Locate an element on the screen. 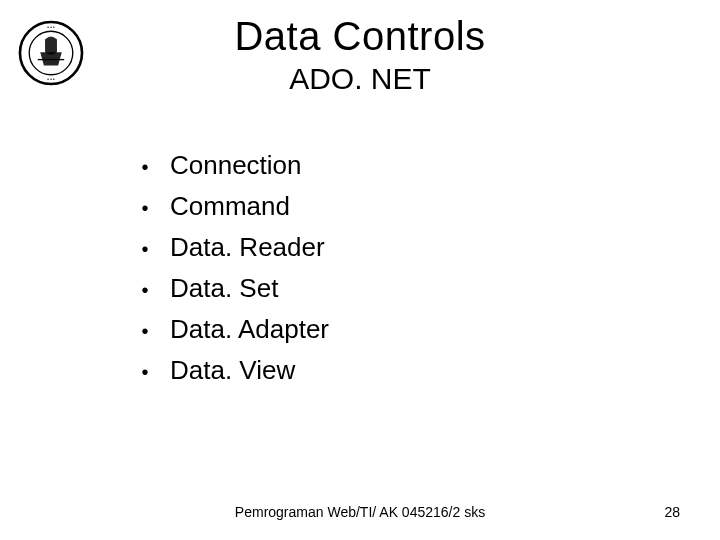 This screenshot has width=720, height=540. slide-title: Data Controls is located at coordinates (360, 36).